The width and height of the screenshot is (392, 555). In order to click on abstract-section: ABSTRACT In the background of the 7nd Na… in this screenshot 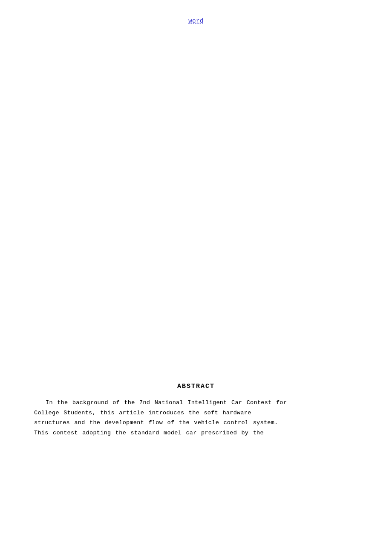, I will do `click(196, 410)`.